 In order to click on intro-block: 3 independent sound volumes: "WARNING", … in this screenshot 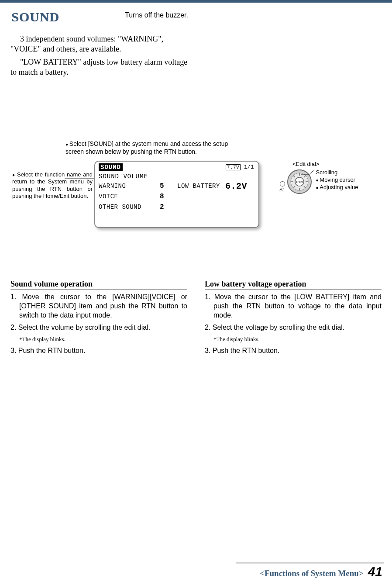, I will do `click(100, 51)`.